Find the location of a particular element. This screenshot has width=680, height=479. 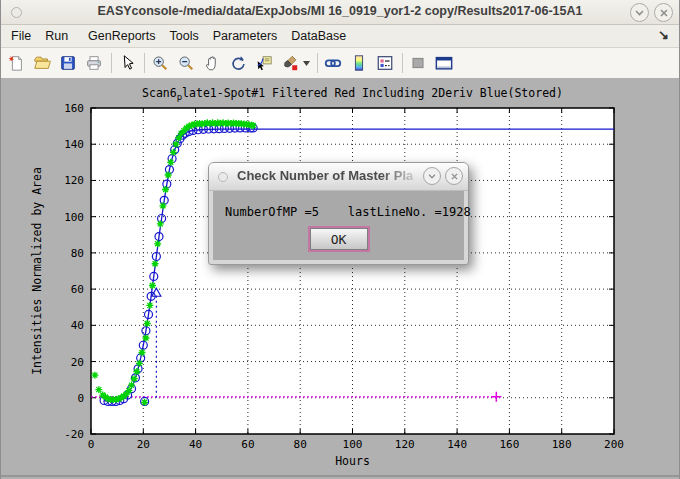

data-cursor-icon is located at coordinates (264, 63).